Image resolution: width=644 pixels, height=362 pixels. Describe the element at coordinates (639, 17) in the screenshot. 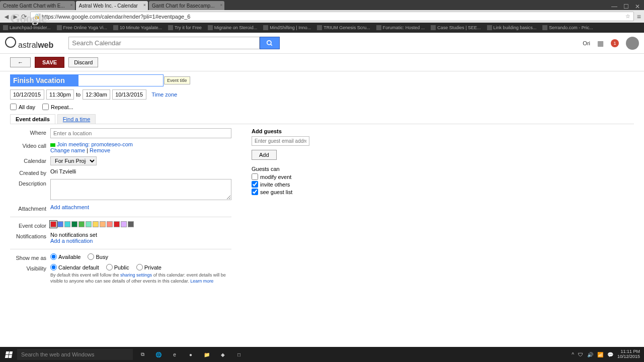

I see `hamburger-icon: ≡` at that location.